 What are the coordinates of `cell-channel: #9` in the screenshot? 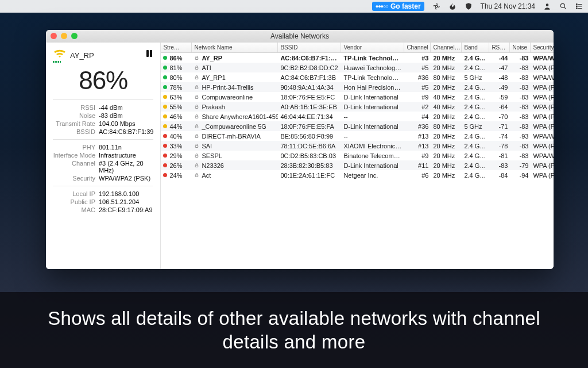 It's located at (417, 97).